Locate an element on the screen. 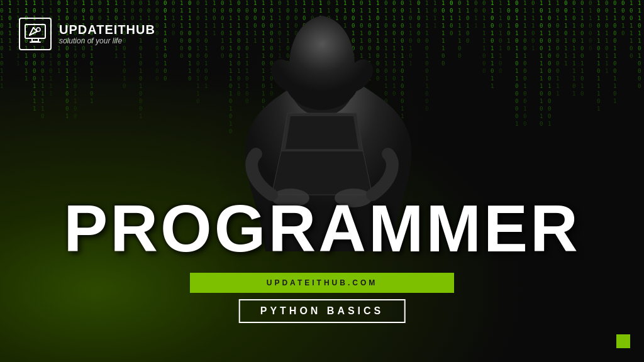  python-basics-box: PYTHON BASICS is located at coordinates (322, 311).